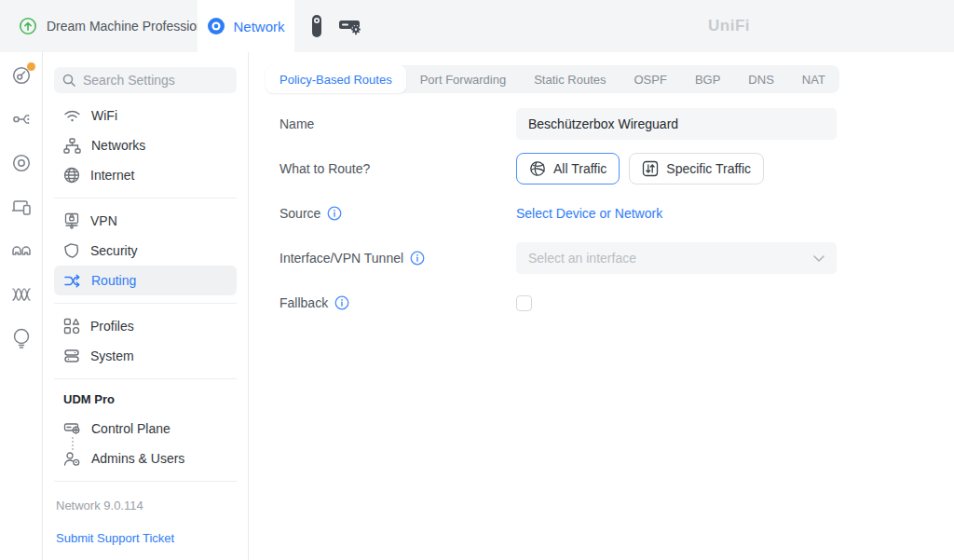  What do you see at coordinates (73, 458) in the screenshot?
I see `admins-users-icon` at bounding box center [73, 458].